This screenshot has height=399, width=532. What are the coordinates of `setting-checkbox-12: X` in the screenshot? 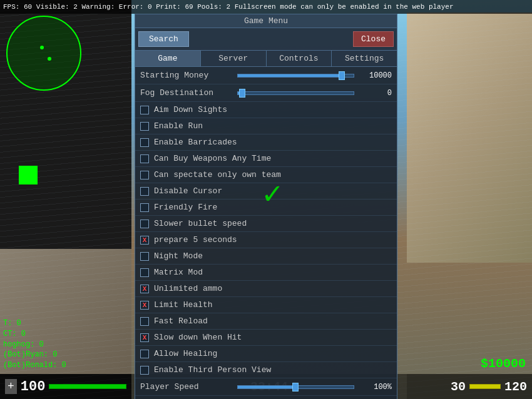 It's located at (145, 305).